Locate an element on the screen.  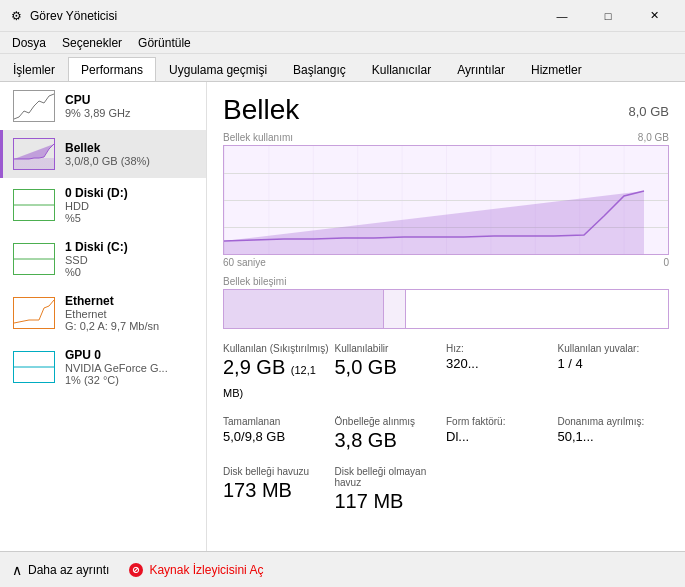
gpu-info: GPU 0 NVIDIA GeForce G... 1% (32 °C) is located at coordinates (130, 367).